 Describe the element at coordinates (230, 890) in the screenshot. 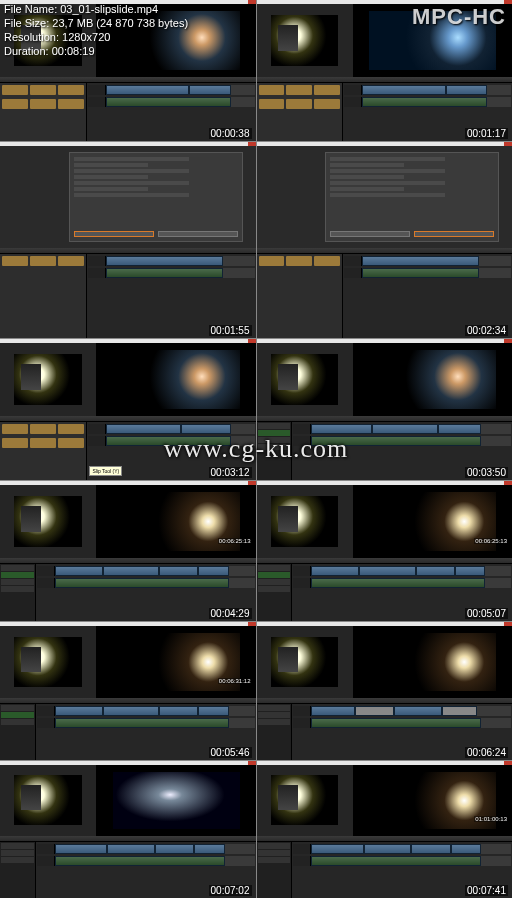

I see `timestamp-label: 00:07:02` at that location.